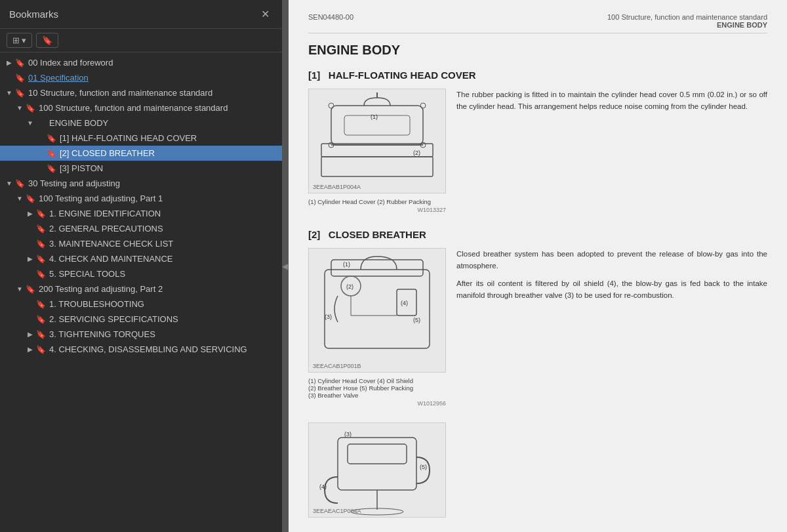 The height and width of the screenshot is (532, 787). What do you see at coordinates (331, 21) in the screenshot?
I see `doc-id: SEN04480-00` at bounding box center [331, 21].